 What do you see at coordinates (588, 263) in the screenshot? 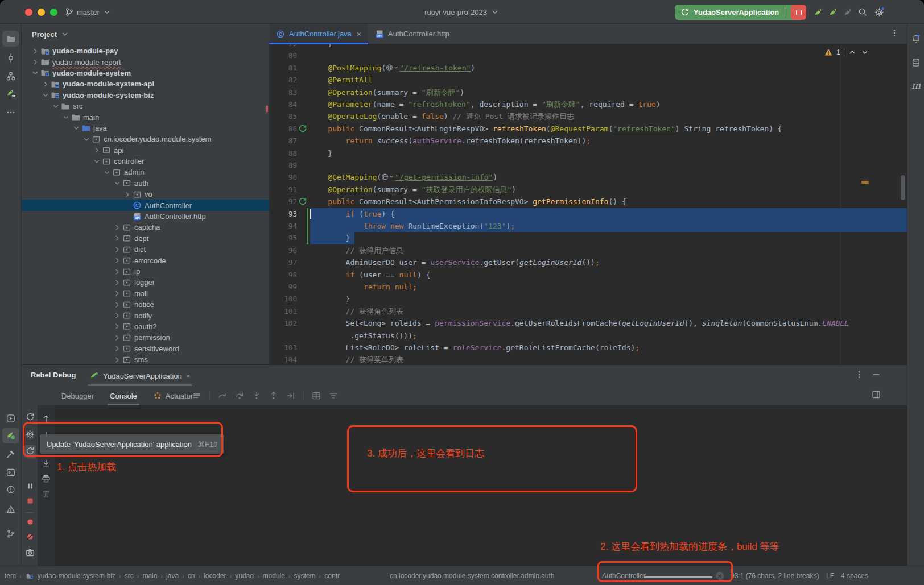
I see `code-line-97: 97 AdminUserDO user = userService.getUse…` at bounding box center [588, 263].